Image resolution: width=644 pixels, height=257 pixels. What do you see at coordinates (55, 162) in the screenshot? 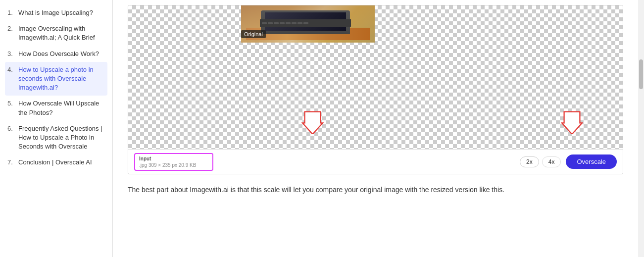
I see `sidebar-item-7-label: Conclusion | Overscale AI` at bounding box center [55, 162].